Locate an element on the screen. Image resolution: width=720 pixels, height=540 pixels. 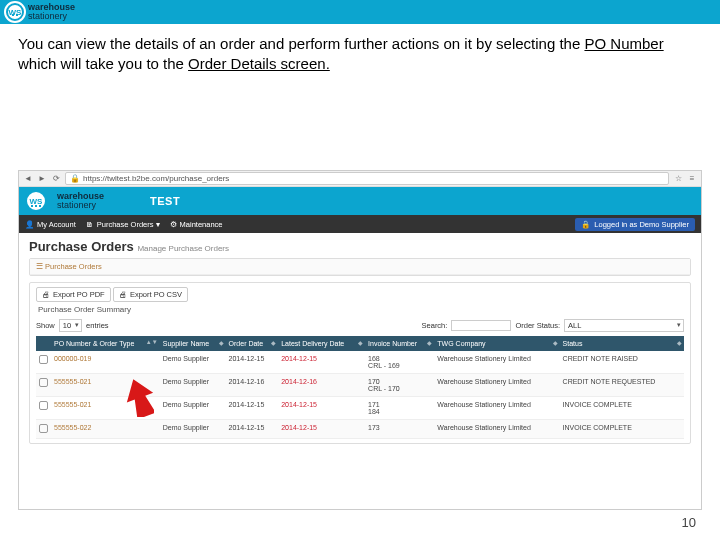
status-label: Order Status: is located at coordinates (538, 326).